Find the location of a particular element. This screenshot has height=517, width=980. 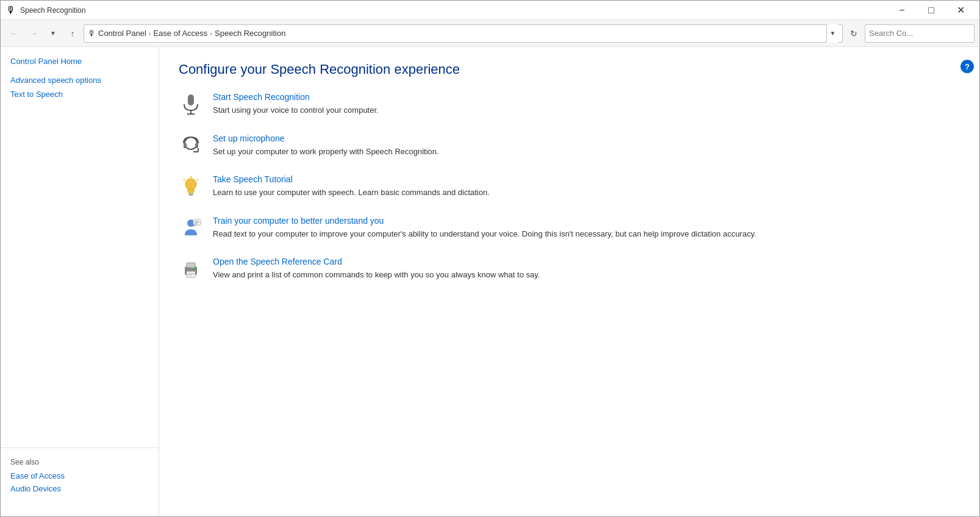

setup-microphone-content: Set up microphone Set up your computer t… is located at coordinates (587, 146).